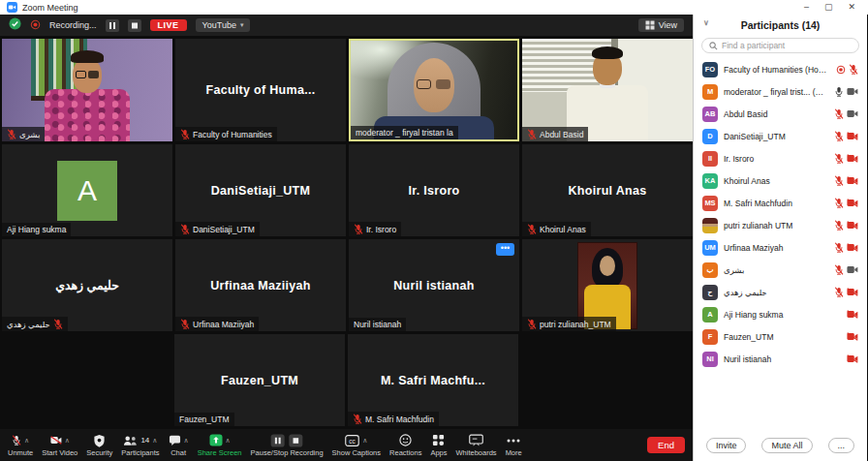 Image resolution: width=868 pixels, height=461 pixels. Describe the element at coordinates (852, 8) in the screenshot. I see `close-button: ✕` at that location.